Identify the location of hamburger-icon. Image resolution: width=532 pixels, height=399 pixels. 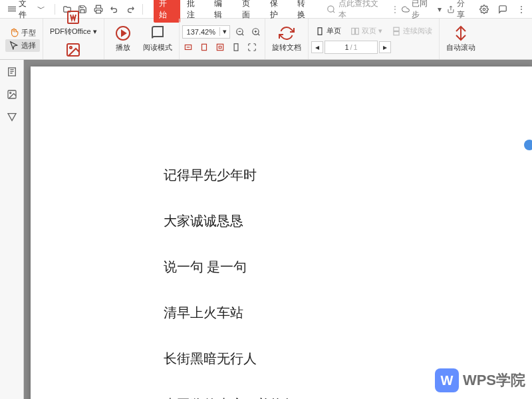
(12, 9).